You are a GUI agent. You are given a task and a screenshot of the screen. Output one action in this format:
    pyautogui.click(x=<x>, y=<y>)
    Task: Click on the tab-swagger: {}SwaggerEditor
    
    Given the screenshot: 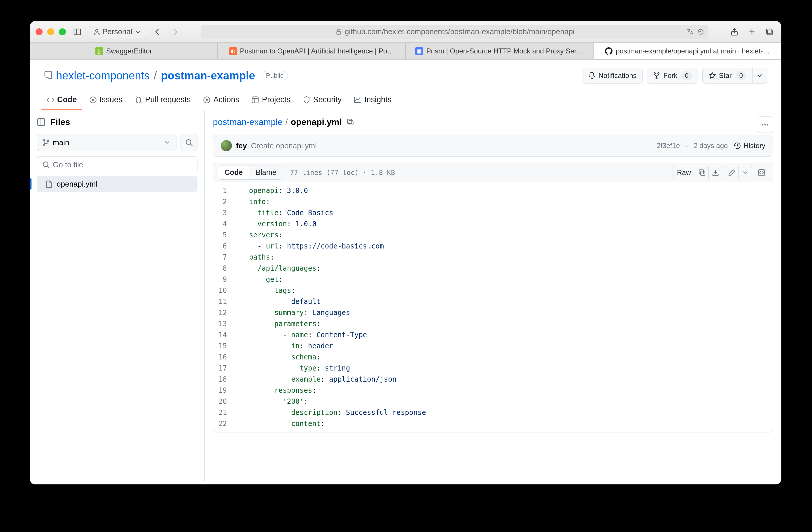 What is the action you would take?
    pyautogui.click(x=124, y=51)
    